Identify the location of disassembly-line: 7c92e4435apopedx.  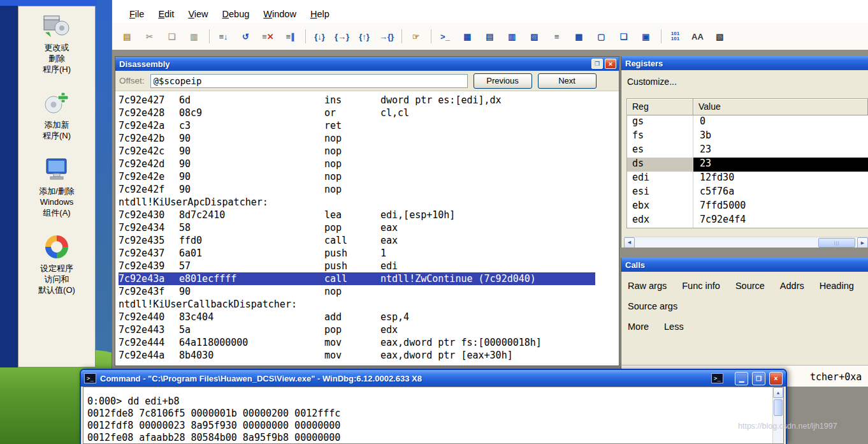
(357, 330).